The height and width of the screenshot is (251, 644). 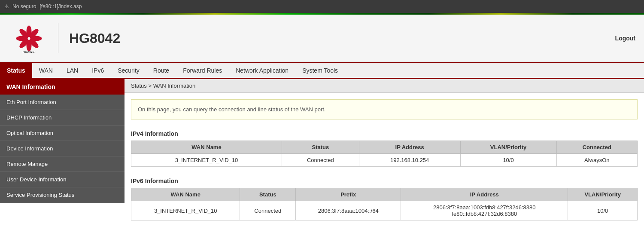 I want to click on ipv4-row-vlan: 10/0, so click(x=508, y=160).